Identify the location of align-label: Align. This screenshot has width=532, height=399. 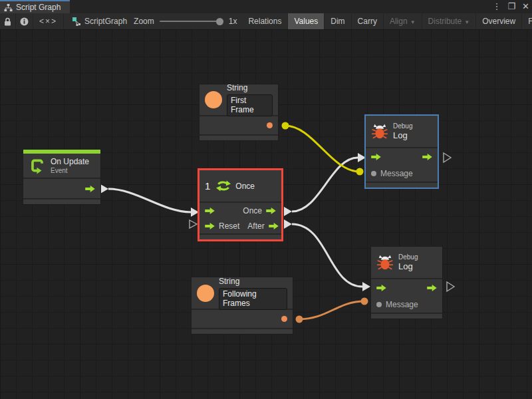
(399, 21).